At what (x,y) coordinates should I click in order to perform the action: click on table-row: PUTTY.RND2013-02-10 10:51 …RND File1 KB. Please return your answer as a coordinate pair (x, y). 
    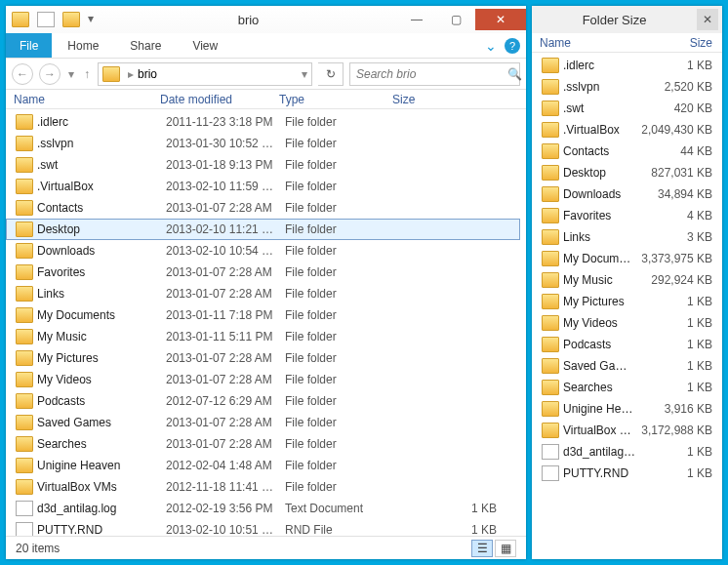
    Looking at the image, I should click on (265, 527).